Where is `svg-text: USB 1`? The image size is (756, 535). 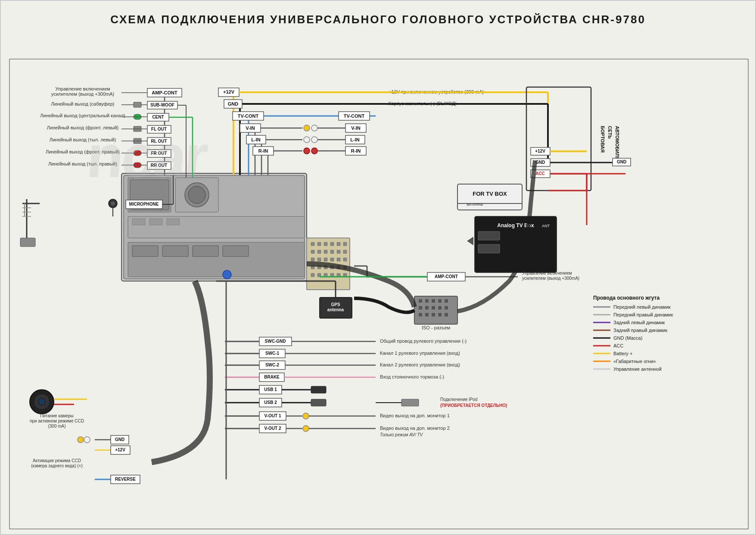 svg-text: USB 1 is located at coordinates (271, 390).